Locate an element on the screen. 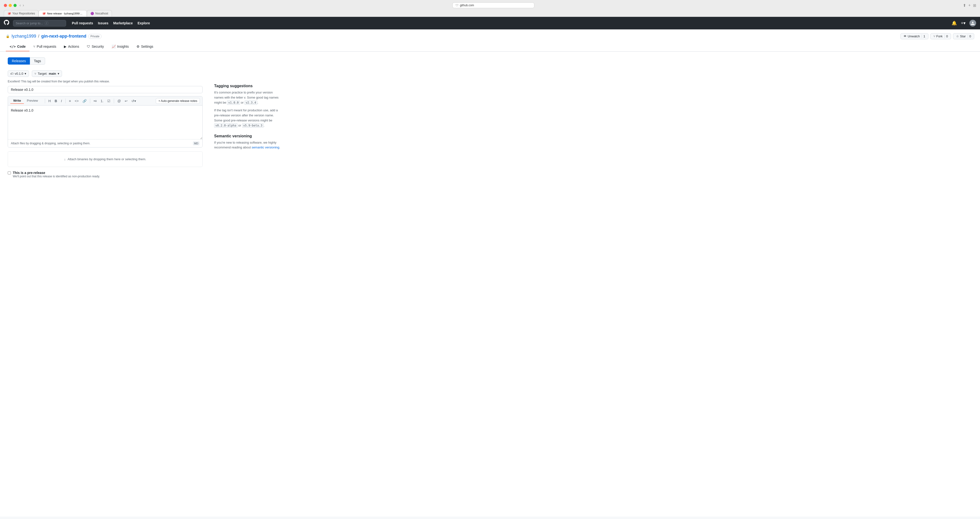 The image size is (980, 519). code-button: <> is located at coordinates (77, 101).